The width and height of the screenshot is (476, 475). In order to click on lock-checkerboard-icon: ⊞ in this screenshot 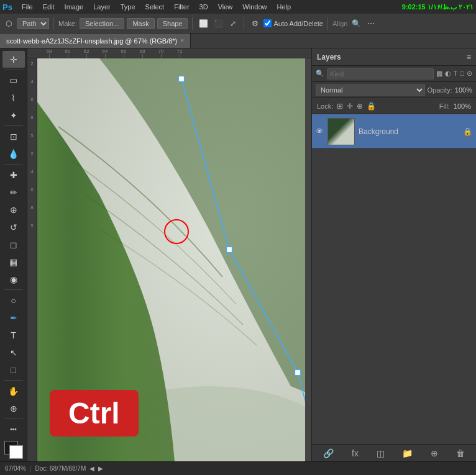, I will do `click(340, 106)`.